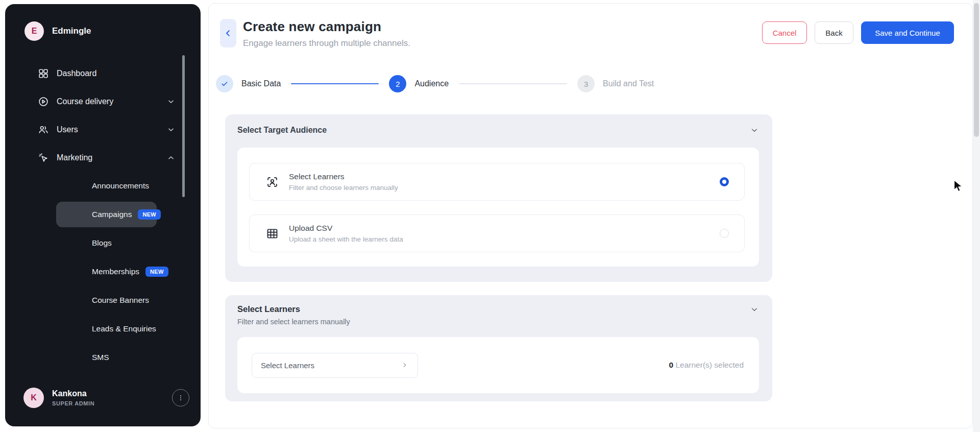 The height and width of the screenshot is (432, 980). What do you see at coordinates (706, 365) in the screenshot?
I see `learner-count: 0 Learner(s) selected` at bounding box center [706, 365].